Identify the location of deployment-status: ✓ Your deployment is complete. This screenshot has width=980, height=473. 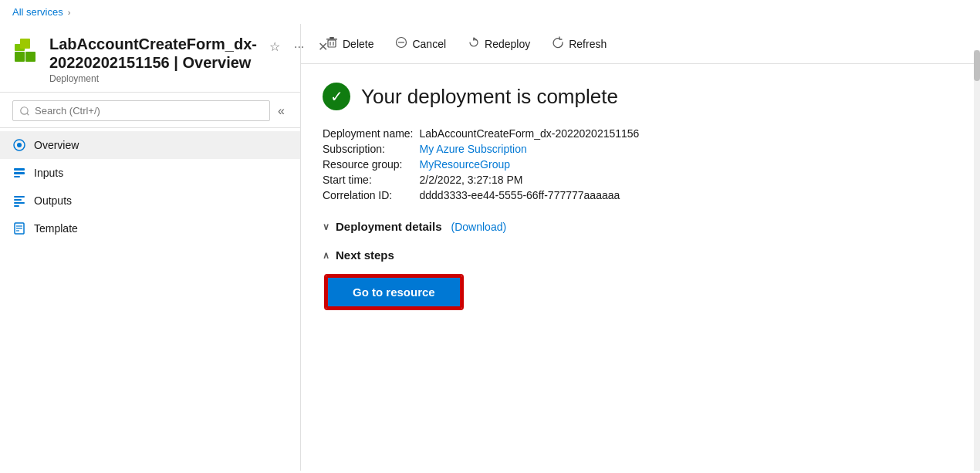
(640, 96).